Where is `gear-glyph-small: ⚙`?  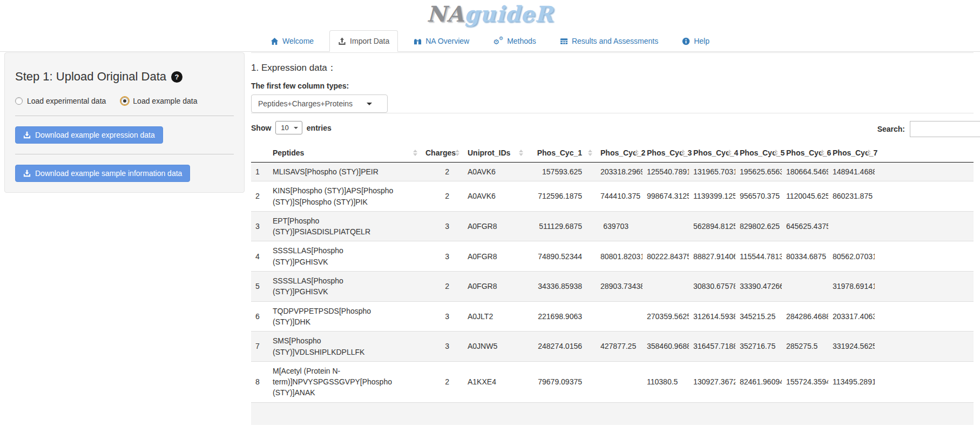 gear-glyph-small: ⚙ is located at coordinates (501, 39).